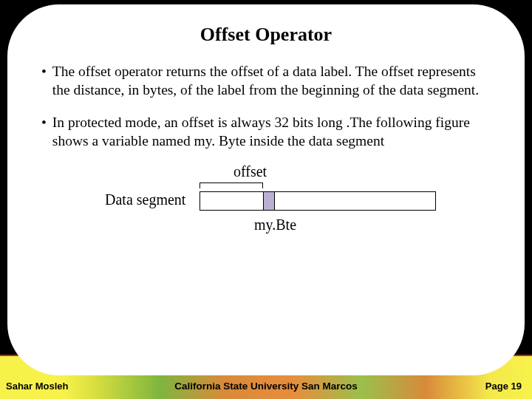 Image resolution: width=532 pixels, height=399 pixels. Describe the element at coordinates (498, 386) in the screenshot. I see `footer-page-prefix: Page` at that location.